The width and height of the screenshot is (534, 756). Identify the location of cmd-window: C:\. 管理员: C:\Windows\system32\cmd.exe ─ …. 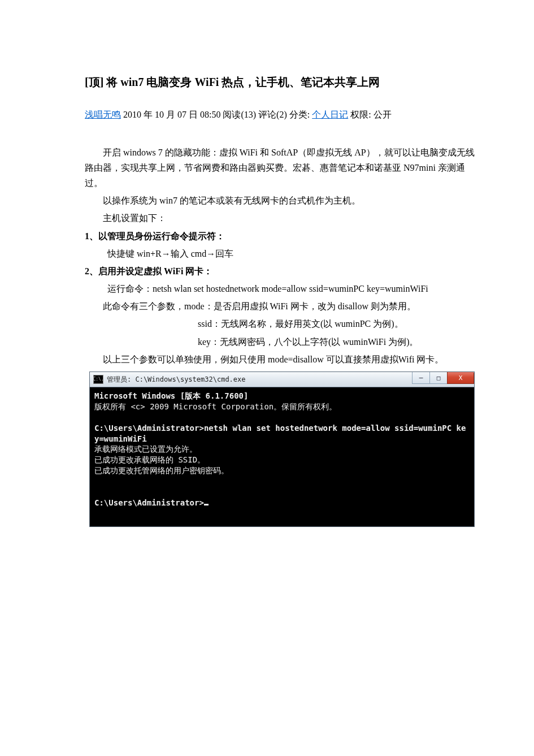
(282, 449).